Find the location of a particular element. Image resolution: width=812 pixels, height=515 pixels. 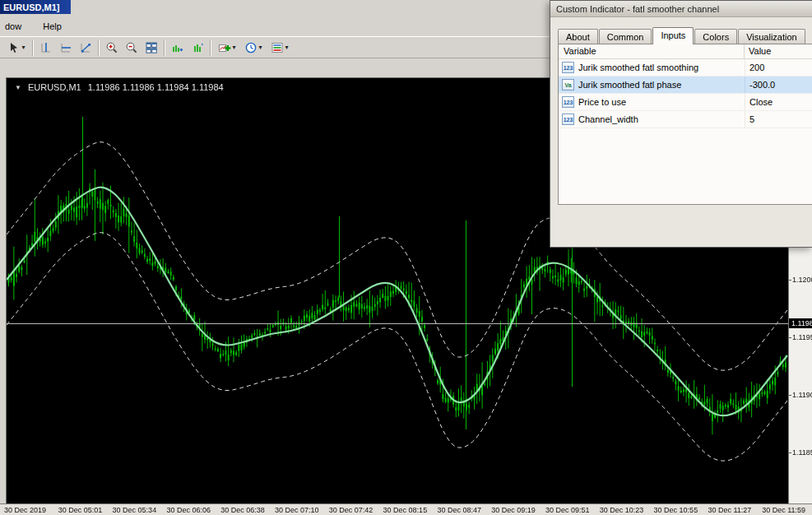

time-axis-label: 30 Dec 2019 is located at coordinates (25, 510).